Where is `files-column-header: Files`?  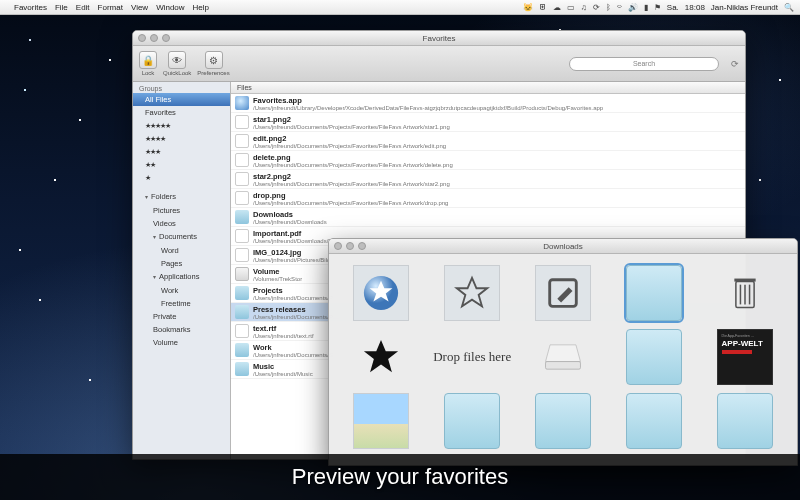
files-column-header: Files is located at coordinates (488, 88).